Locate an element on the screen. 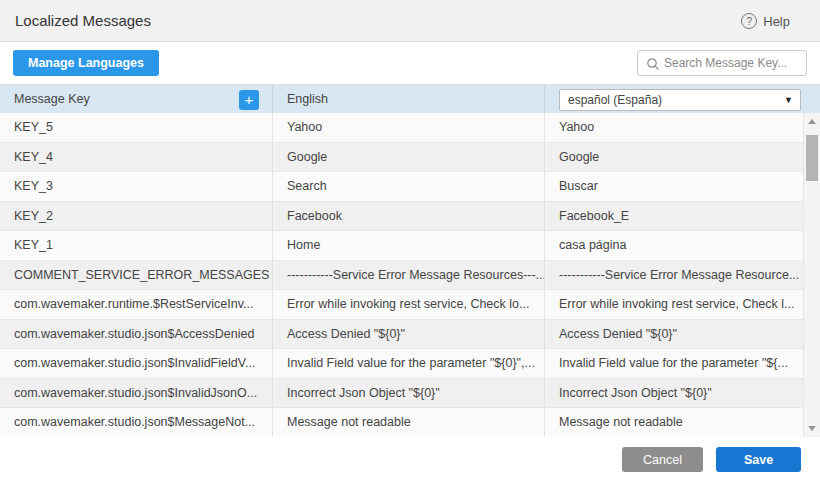 The image size is (820, 487). plus-icon: + is located at coordinates (249, 100).